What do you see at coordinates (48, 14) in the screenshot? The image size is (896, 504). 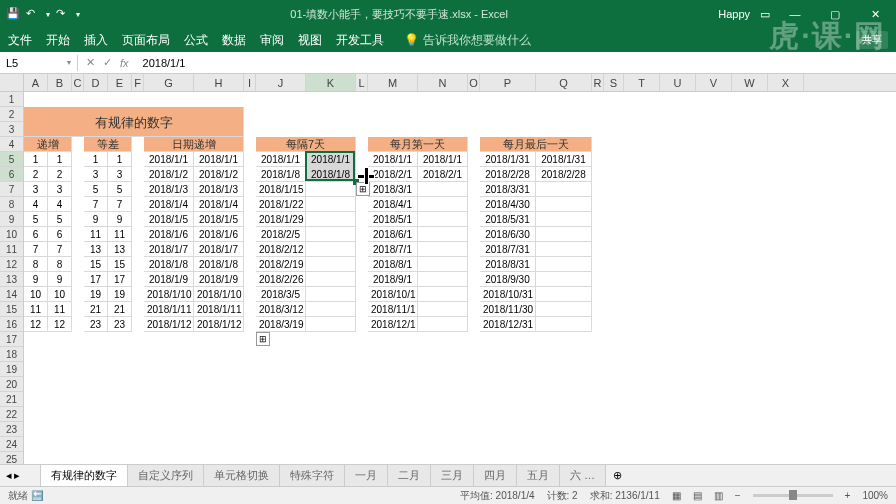 I see `undo-dropdown-icon: ▾` at bounding box center [48, 14].